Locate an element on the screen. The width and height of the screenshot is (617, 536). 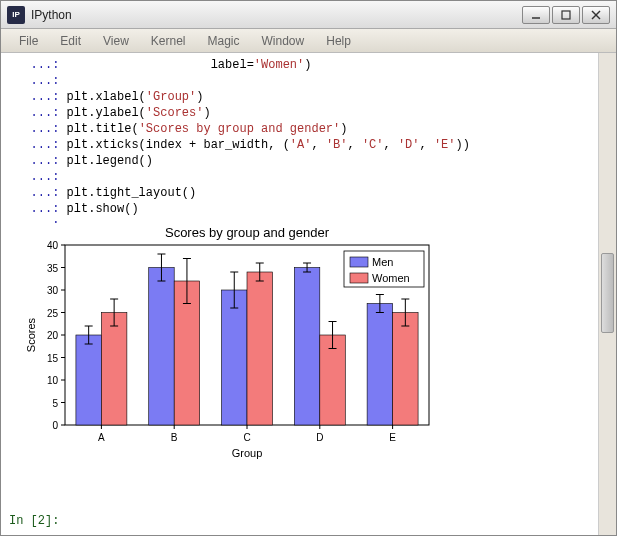
svg-text: A is located at coordinates (102, 438).